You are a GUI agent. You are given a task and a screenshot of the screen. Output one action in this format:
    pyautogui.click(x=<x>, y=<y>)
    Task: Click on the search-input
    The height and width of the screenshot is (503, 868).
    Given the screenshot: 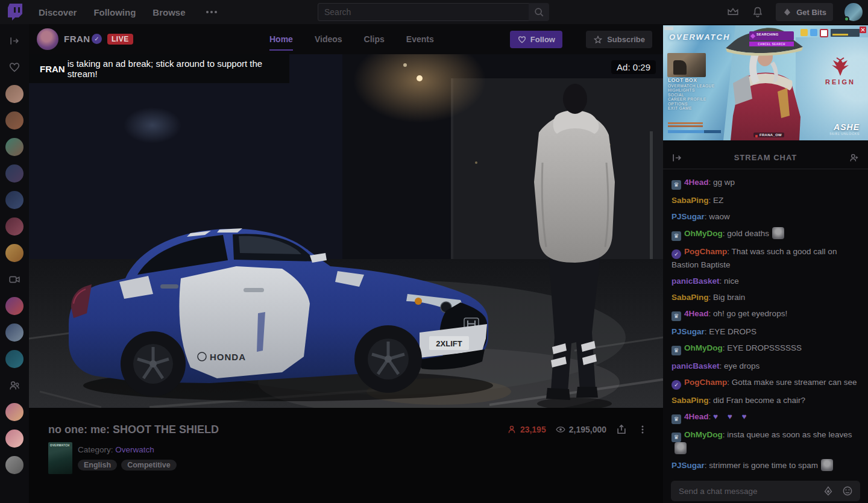 What is the action you would take?
    pyautogui.click(x=423, y=12)
    